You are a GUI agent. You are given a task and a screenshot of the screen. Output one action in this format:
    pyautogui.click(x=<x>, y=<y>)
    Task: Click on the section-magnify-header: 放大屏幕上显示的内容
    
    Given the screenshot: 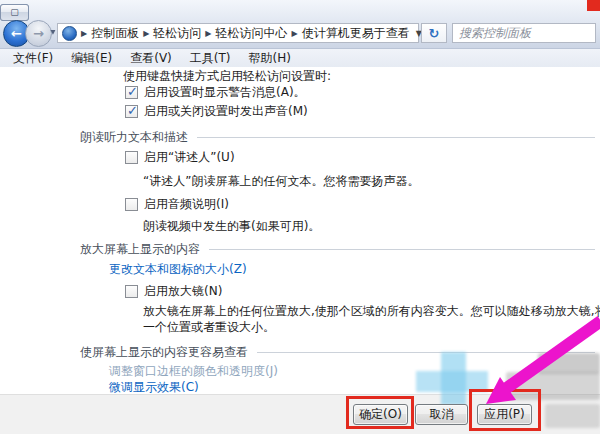 What is the action you would take?
    pyautogui.click(x=338, y=250)
    